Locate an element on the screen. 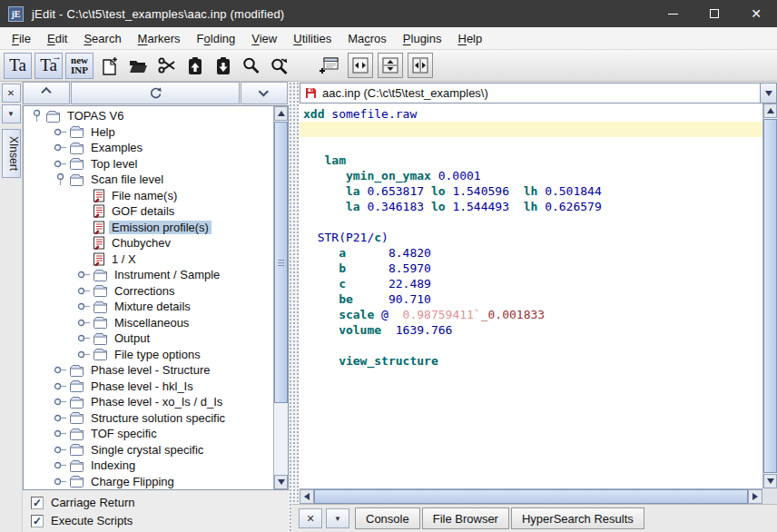 This screenshot has width=777, height=532. cut-button is located at coordinates (167, 65).